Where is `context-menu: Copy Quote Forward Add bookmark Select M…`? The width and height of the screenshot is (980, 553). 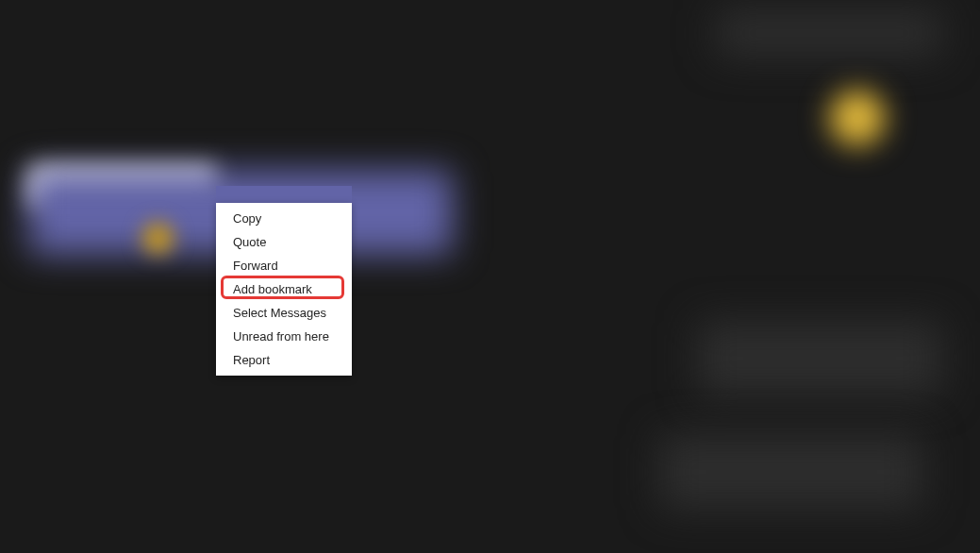 context-menu: Copy Quote Forward Add bookmark Select M… is located at coordinates (284, 289).